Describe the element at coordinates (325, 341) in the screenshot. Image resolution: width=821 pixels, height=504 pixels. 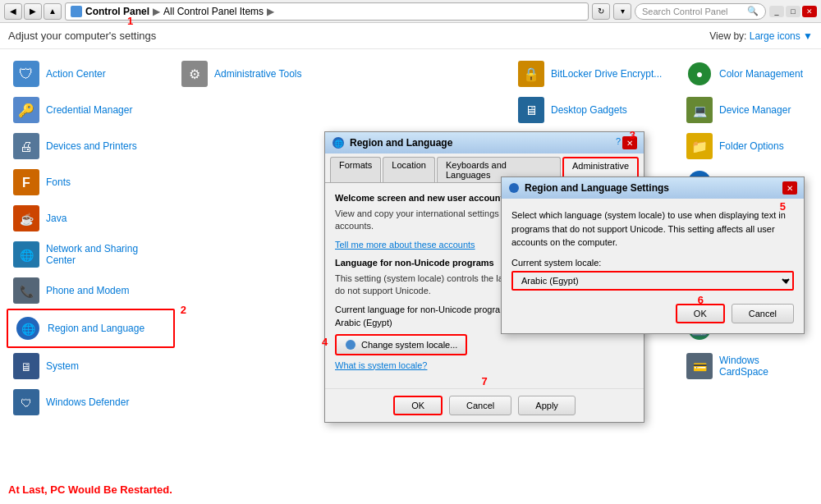
I see `label-num4: 4` at that location.